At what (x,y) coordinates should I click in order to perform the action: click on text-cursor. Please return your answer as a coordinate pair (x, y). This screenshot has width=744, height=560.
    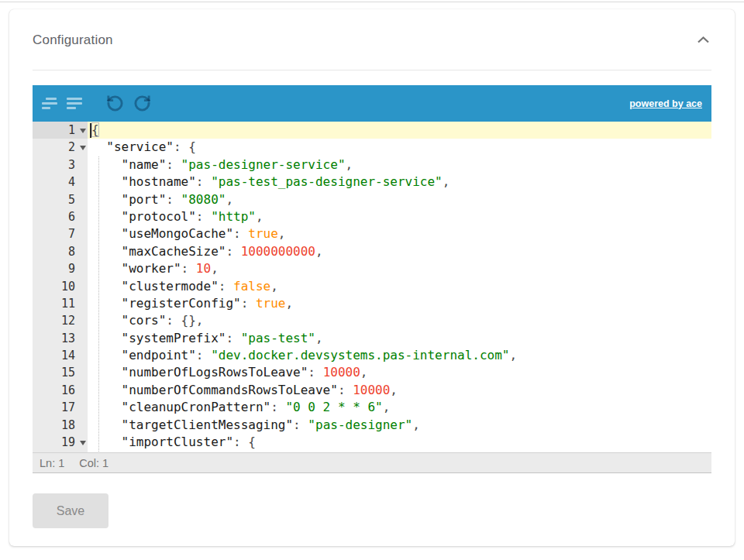
    Looking at the image, I should click on (91, 130).